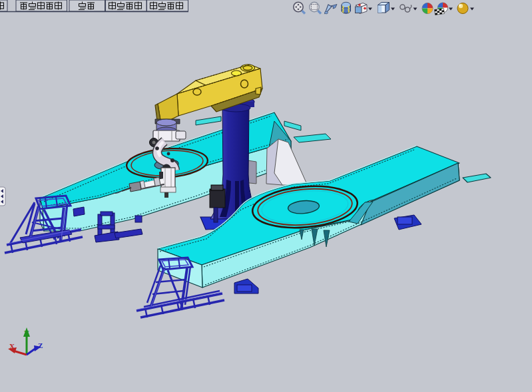 The image size is (532, 392). What do you see at coordinates (27, 333) in the screenshot?
I see `svg-text: Y` at bounding box center [27, 333].